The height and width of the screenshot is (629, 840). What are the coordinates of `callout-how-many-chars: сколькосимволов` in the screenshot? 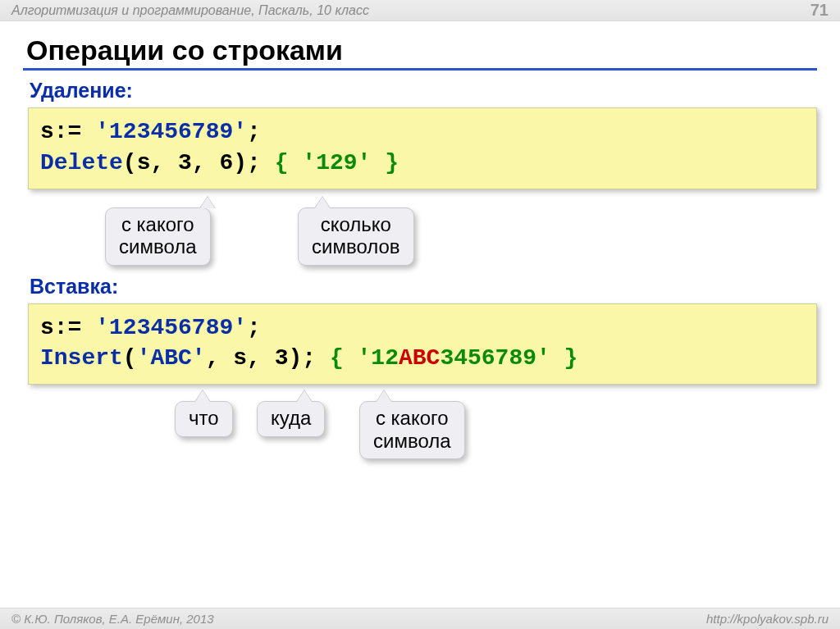 It's located at (356, 236).